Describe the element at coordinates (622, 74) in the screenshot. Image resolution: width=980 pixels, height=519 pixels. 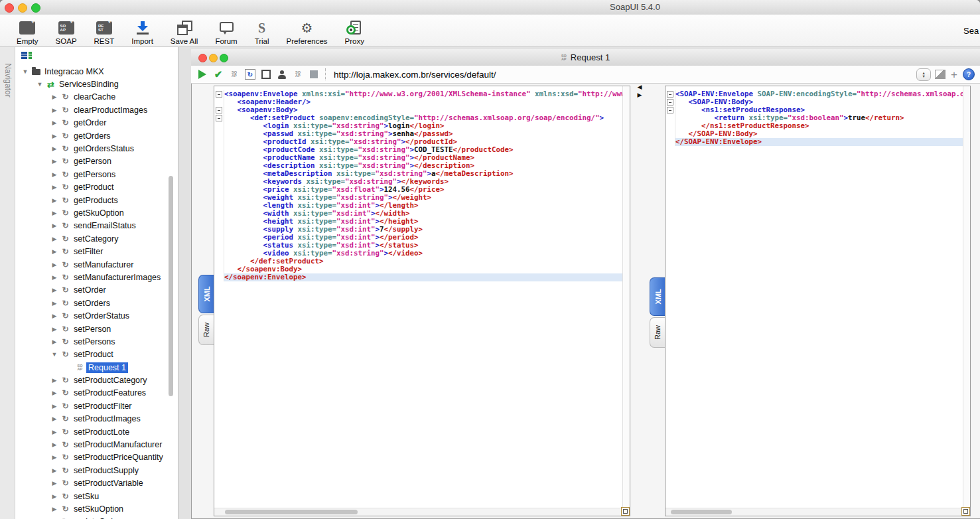
I see `endpoint-url-input: http://loja.makex.com.br/services/defaul…` at that location.